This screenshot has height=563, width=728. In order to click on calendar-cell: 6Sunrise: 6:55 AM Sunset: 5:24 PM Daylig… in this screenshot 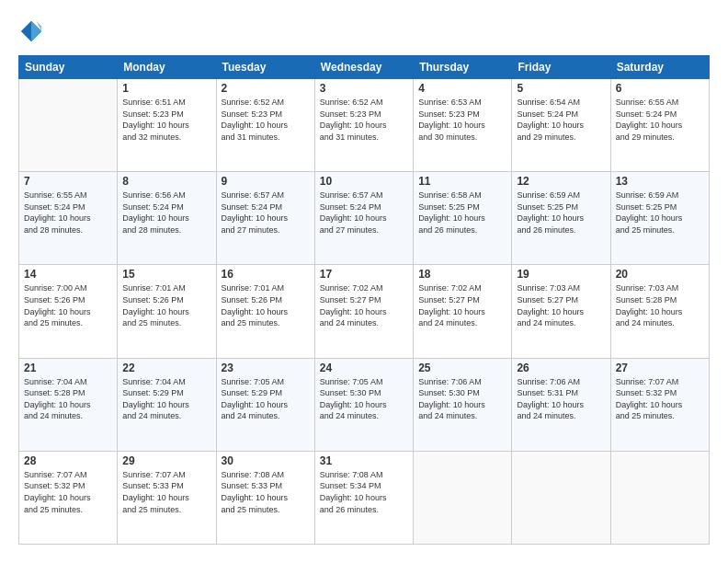, I will do `click(660, 125)`.